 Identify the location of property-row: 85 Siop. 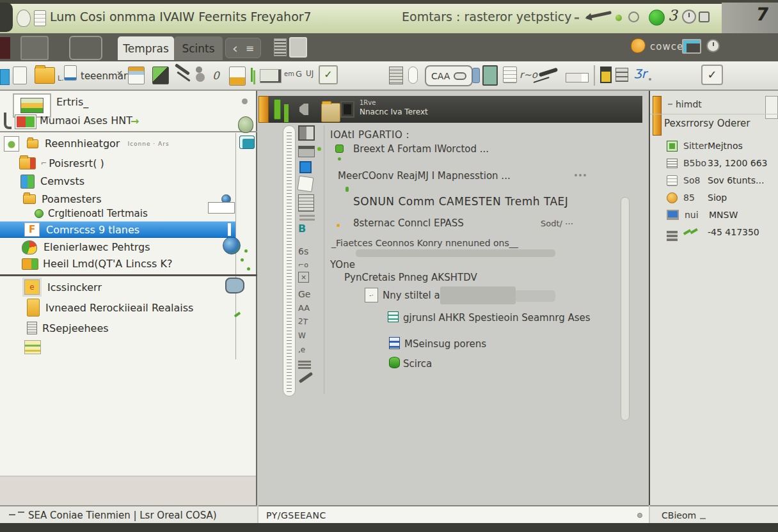
(714, 198).